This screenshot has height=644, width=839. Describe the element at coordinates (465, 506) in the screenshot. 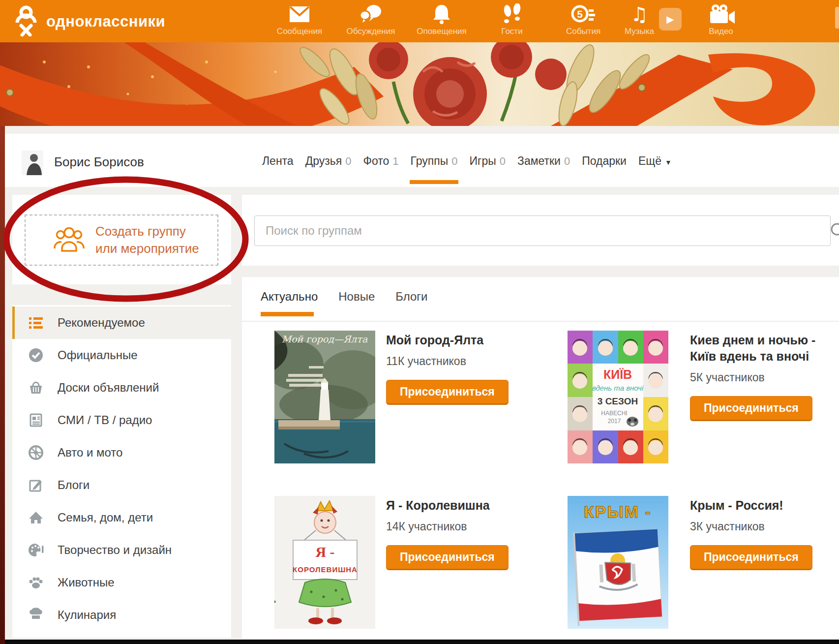

I see `group-title: Я - Королевишна` at that location.